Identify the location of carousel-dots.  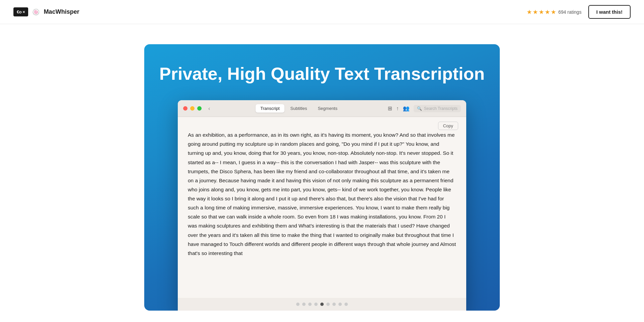
(322, 304).